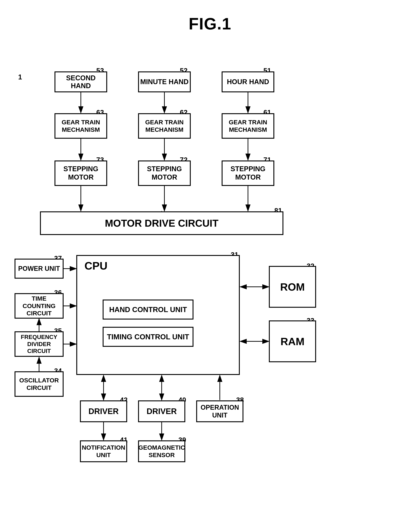 Image resolution: width=420 pixels, height=530 pixels. Describe the element at coordinates (164, 82) in the screenshot. I see `minute-hand-label: MINUTE HAND` at that location.